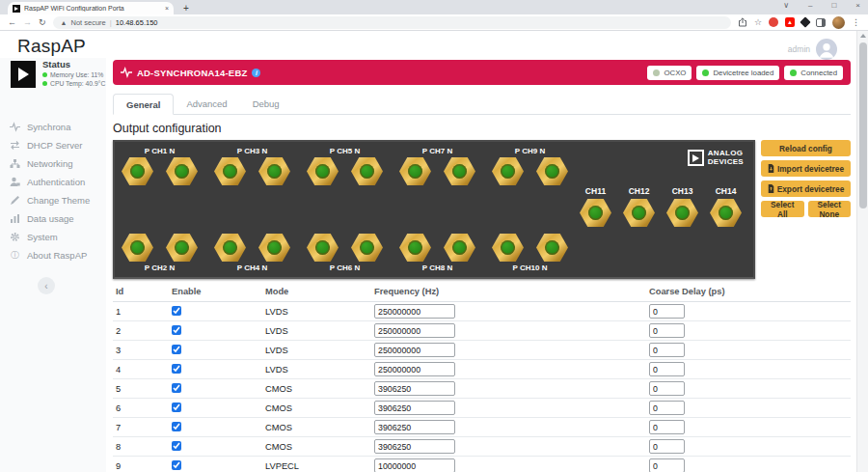 The image size is (868, 472). What do you see at coordinates (46, 286) in the screenshot?
I see `sidebar-collapse-button: ‹` at bounding box center [46, 286].